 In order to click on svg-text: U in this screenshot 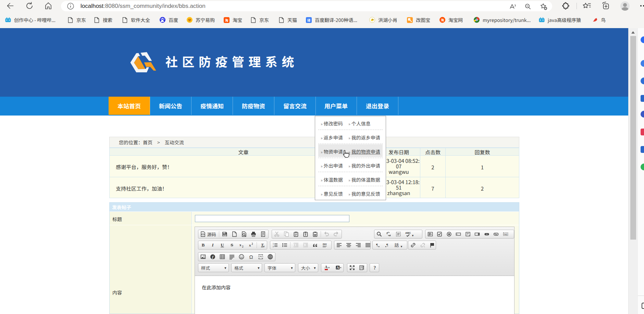, I will do `click(222, 245)`.